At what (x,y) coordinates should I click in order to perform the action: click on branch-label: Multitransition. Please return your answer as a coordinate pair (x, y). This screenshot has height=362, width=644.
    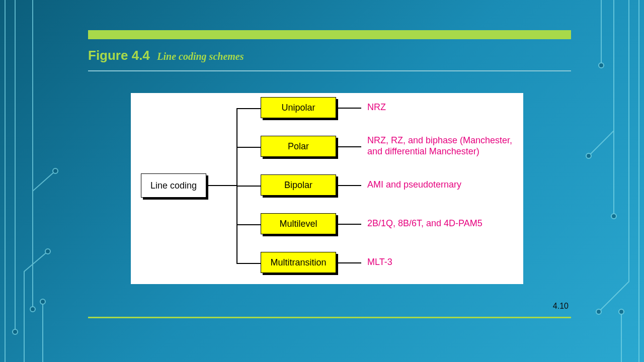
    Looking at the image, I should click on (298, 262).